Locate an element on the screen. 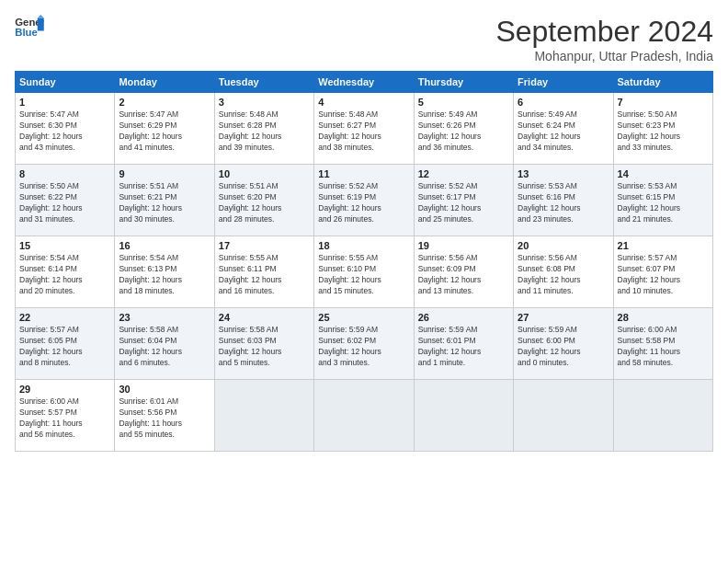  day-number: 8 is located at coordinates (64, 174).